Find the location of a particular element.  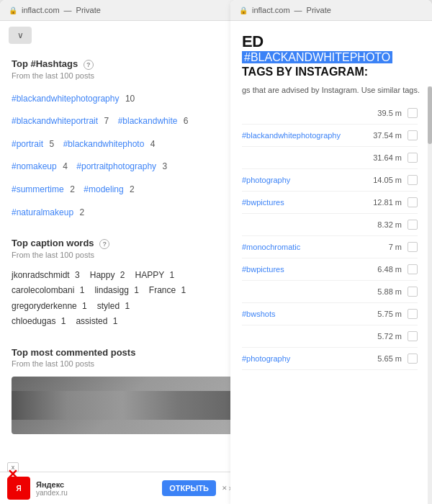

tag-count-7: 7 m is located at coordinates (395, 247).